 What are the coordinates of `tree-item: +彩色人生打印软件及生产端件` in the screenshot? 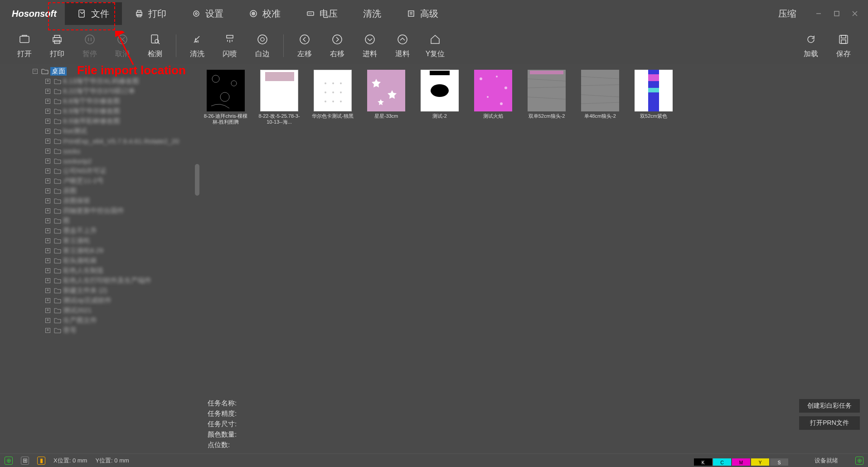 It's located at (122, 280).